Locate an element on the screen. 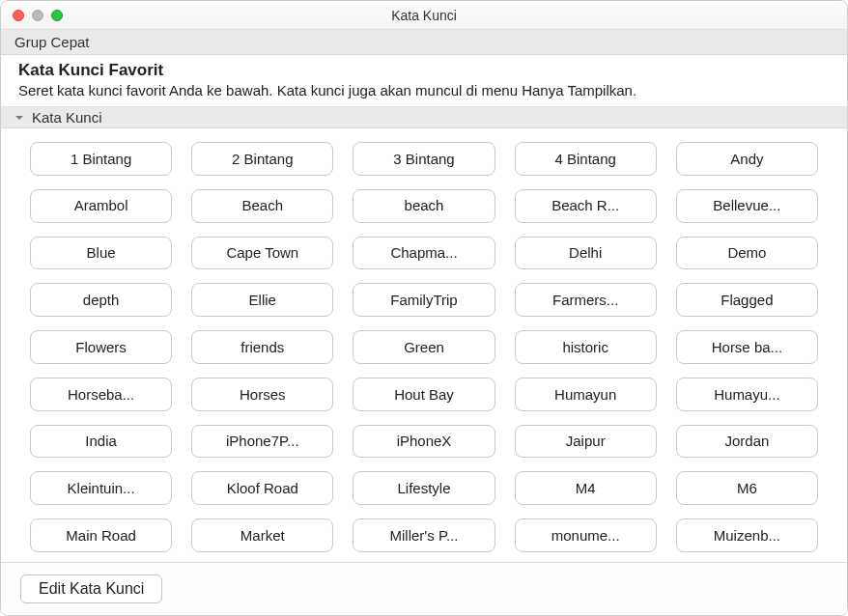 The height and width of the screenshot is (616, 848). keyword-button: Bellevue... is located at coordinates (748, 207).